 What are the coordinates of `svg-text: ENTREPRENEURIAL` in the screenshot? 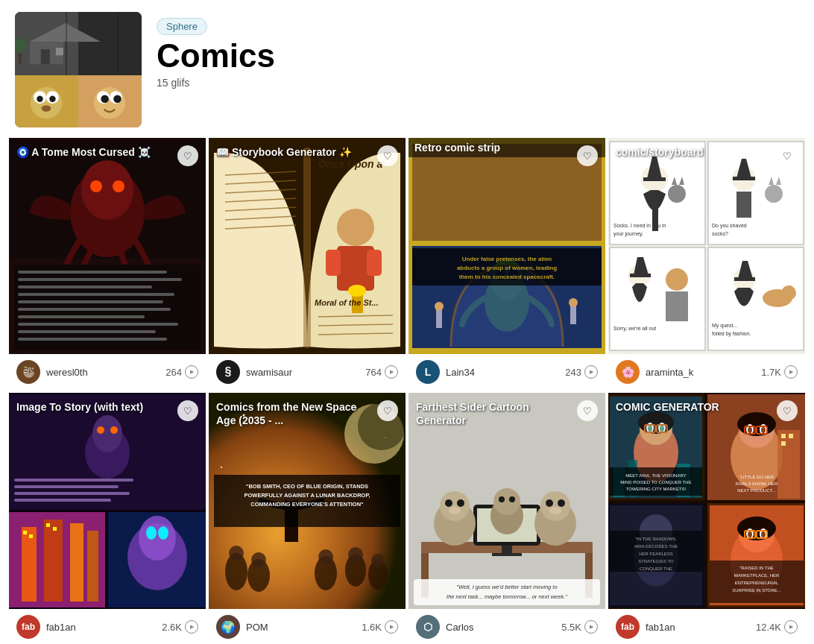 It's located at (757, 583).